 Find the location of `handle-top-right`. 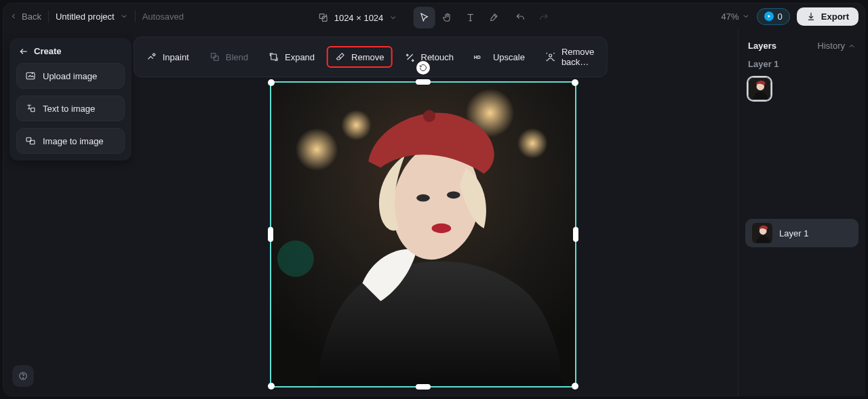

handle-top-right is located at coordinates (575, 83).